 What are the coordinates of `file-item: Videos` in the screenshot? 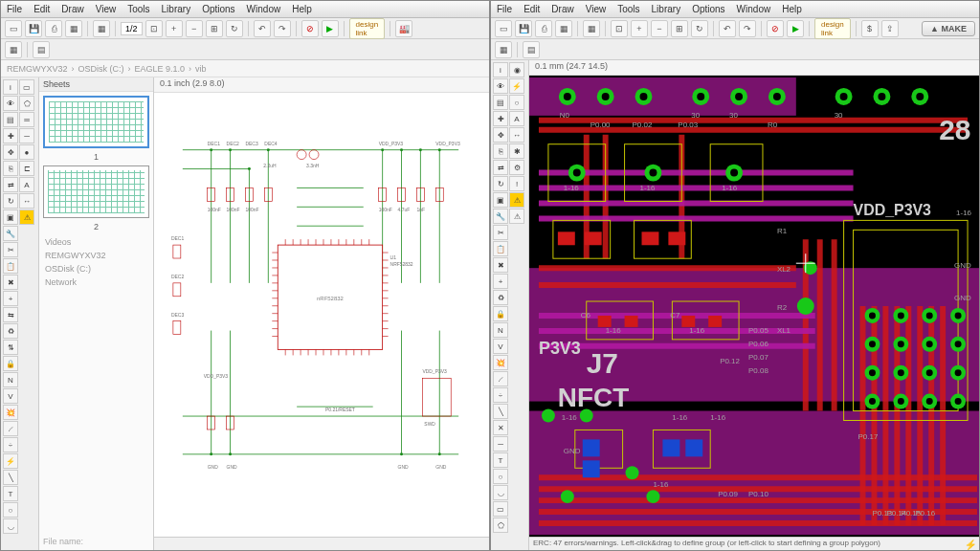 It's located at (96, 242).